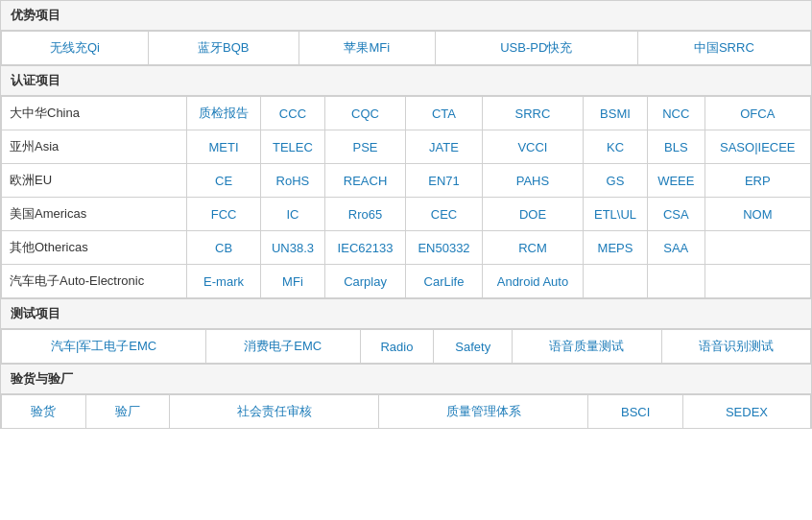 This screenshot has width=812, height=520. Describe the element at coordinates (406, 332) in the screenshot. I see `testing-section: 测试项目 汽车|军工电子EMC 消费电子EMC Radio Safety 语音质…` at that location.